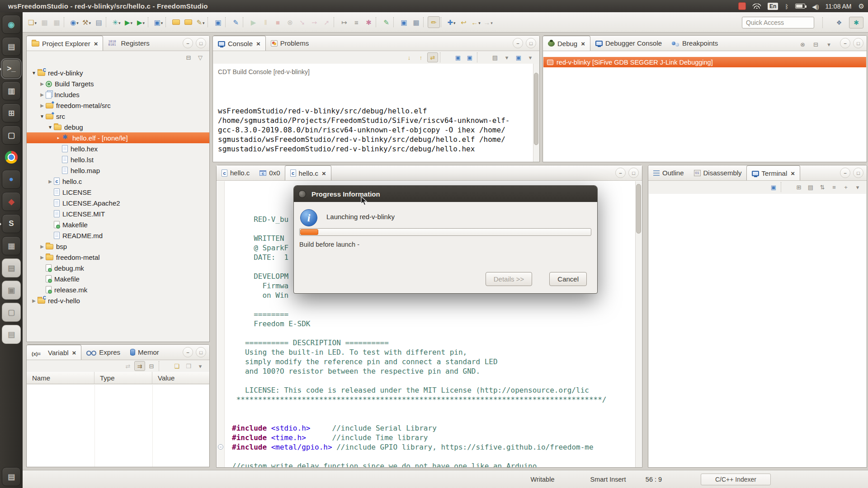 The width and height of the screenshot is (868, 488). What do you see at coordinates (778, 23) in the screenshot?
I see `quick-access-input` at bounding box center [778, 23].